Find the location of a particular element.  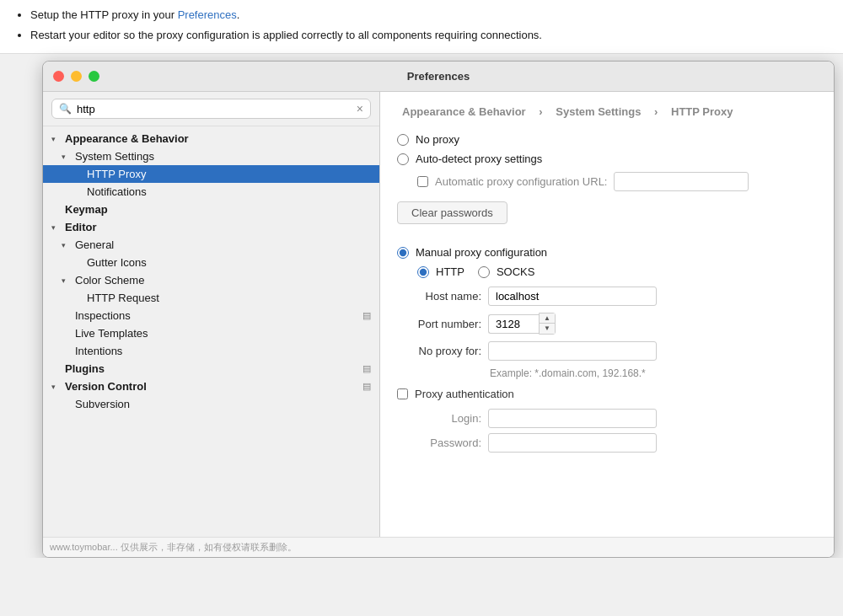

http-radio is located at coordinates (423, 272).